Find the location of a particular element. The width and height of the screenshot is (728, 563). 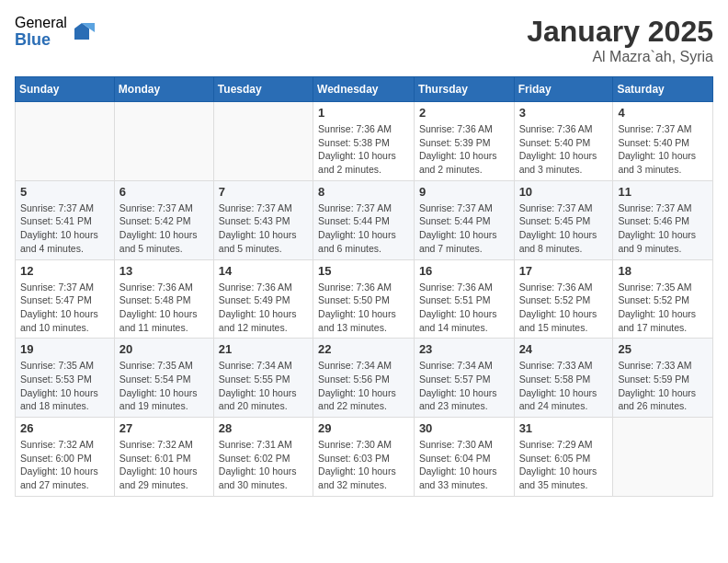

calendar-title: January 2025 is located at coordinates (620, 31).